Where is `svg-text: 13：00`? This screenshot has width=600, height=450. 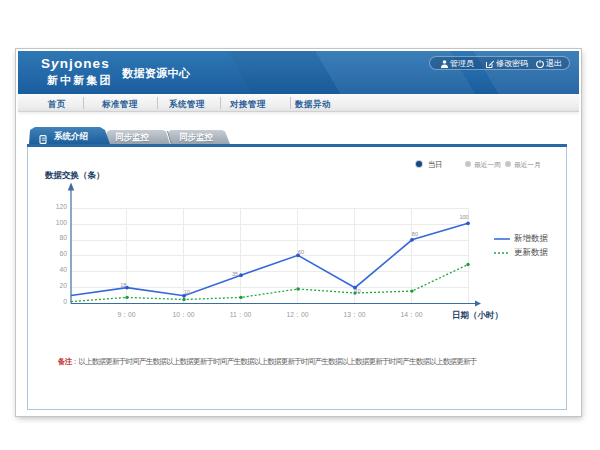 svg-text: 13：00 is located at coordinates (355, 314).